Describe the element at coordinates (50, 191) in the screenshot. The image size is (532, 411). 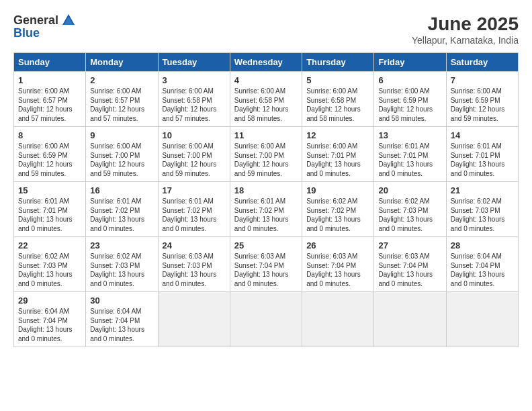
I see `day-number: 15` at that location.